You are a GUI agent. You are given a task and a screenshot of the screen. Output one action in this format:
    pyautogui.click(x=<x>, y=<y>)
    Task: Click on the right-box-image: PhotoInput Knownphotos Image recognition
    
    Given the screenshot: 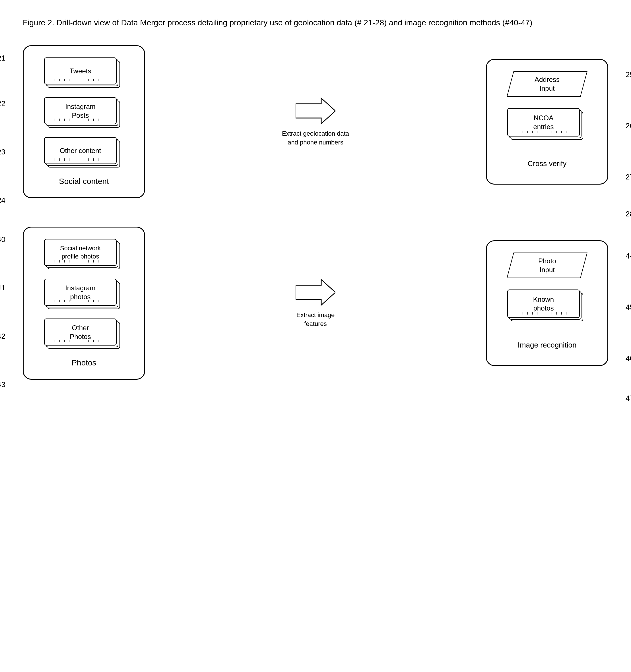 What is the action you would take?
    pyautogui.click(x=547, y=303)
    